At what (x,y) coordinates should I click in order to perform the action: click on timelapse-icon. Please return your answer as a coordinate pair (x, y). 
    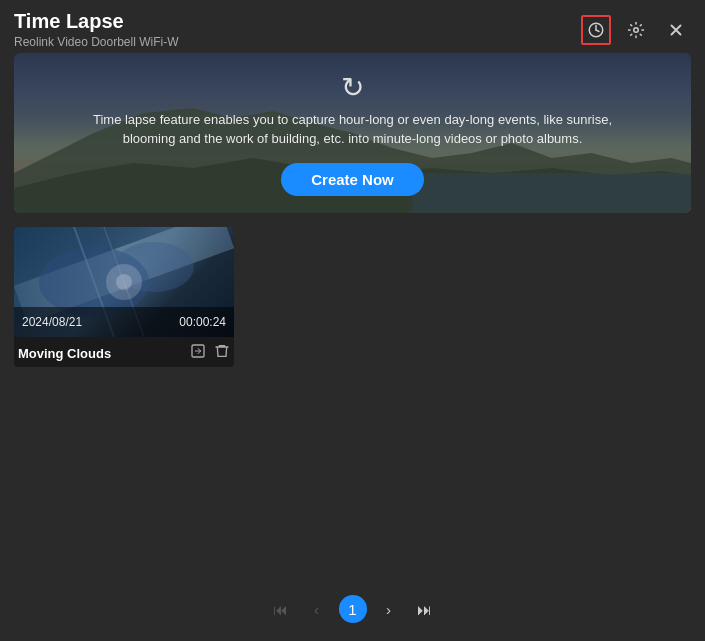
    Looking at the image, I should click on (596, 30).